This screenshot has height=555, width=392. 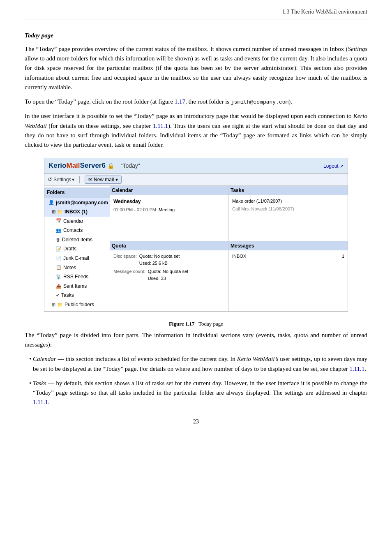 I want to click on msg-count-quota: Quota: No quota set Used: 33, so click(x=168, y=275).